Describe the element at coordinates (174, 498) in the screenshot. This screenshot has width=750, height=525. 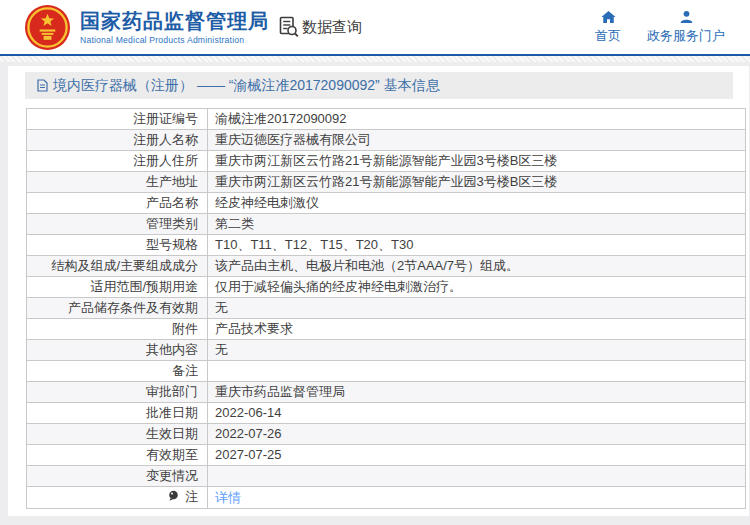
I see `note-balloon-icon` at that location.